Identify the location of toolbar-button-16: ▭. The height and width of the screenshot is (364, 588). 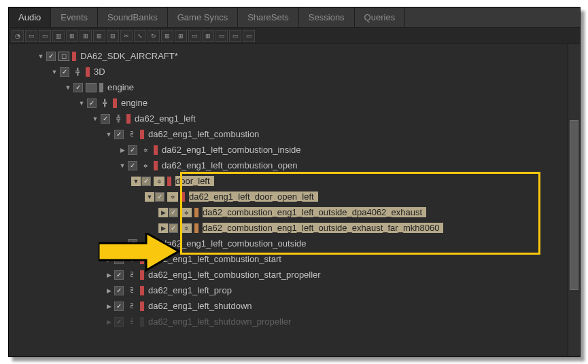
(235, 36).